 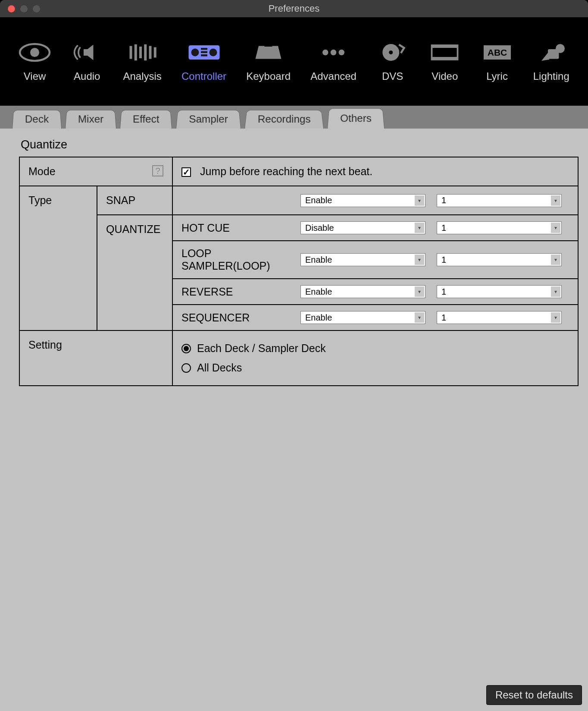 What do you see at coordinates (268, 61) in the screenshot?
I see `toolbar-item-keyboard: Keyboard` at bounding box center [268, 61].